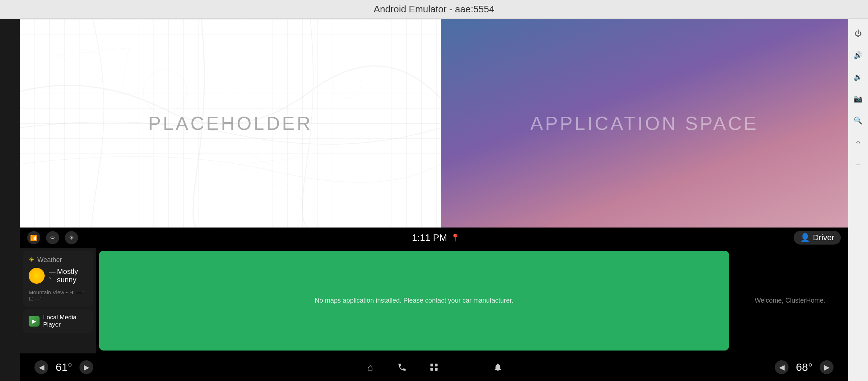 This screenshot has height=381, width=868. What do you see at coordinates (58, 279) in the screenshot?
I see `weather-card: ☀ Weather —° Mostly sunny Mountain View …` at bounding box center [58, 279].